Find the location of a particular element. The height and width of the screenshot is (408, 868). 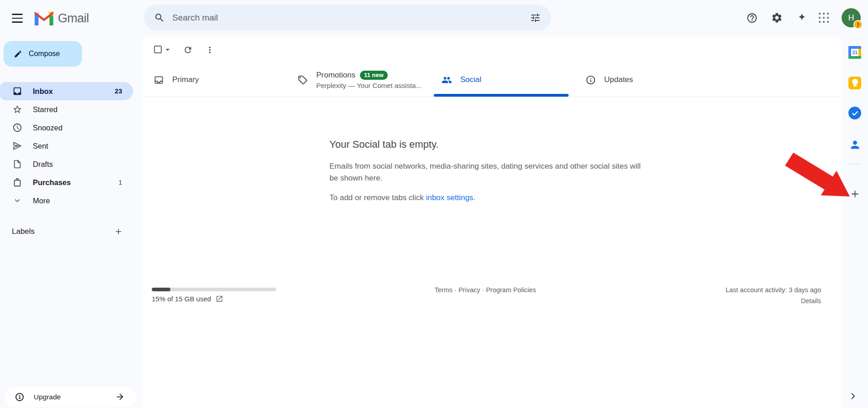

active-tab-indicator is located at coordinates (501, 95).